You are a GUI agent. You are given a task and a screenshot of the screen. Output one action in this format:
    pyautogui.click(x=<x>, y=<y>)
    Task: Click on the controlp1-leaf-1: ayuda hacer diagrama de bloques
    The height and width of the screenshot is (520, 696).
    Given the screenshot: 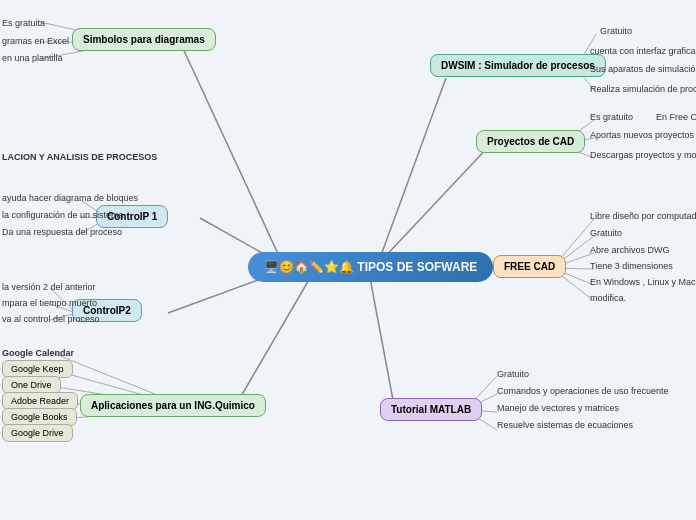 What is the action you would take?
    pyautogui.click(x=70, y=198)
    